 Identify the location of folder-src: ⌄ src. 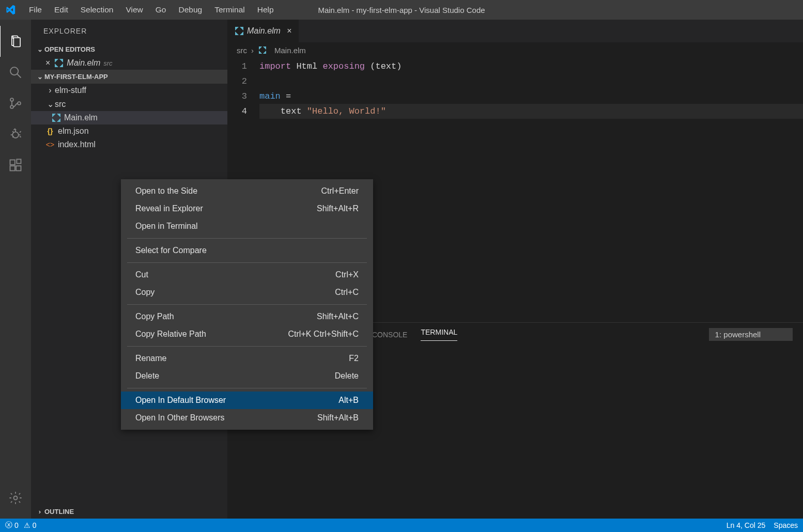
(129, 104).